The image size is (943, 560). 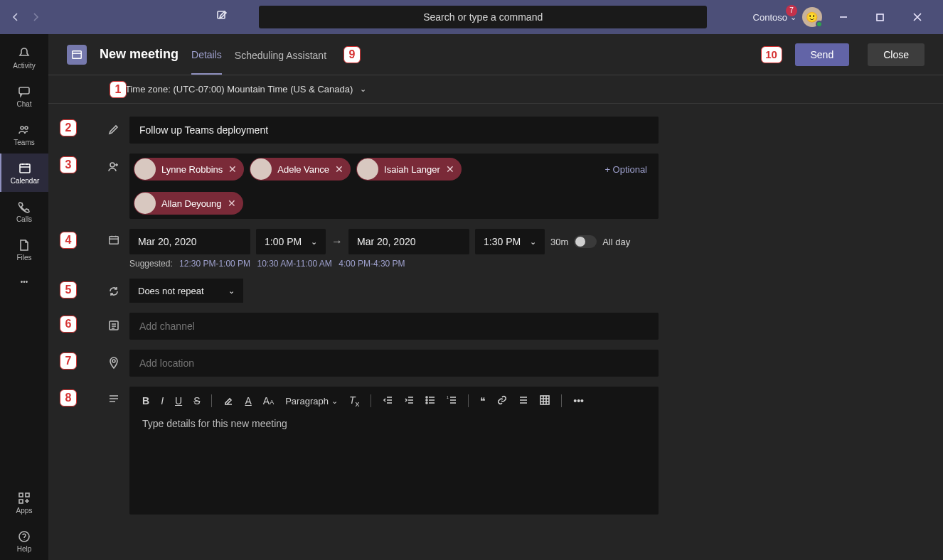 What do you see at coordinates (24, 257) in the screenshot?
I see `rail-label: Files` at bounding box center [24, 257].